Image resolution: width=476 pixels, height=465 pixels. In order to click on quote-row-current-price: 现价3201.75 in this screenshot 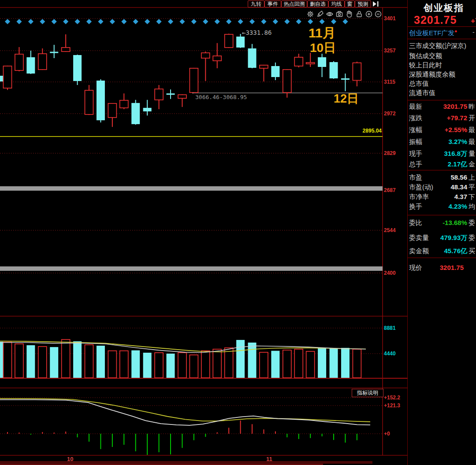, I will do `click(442, 268)`.